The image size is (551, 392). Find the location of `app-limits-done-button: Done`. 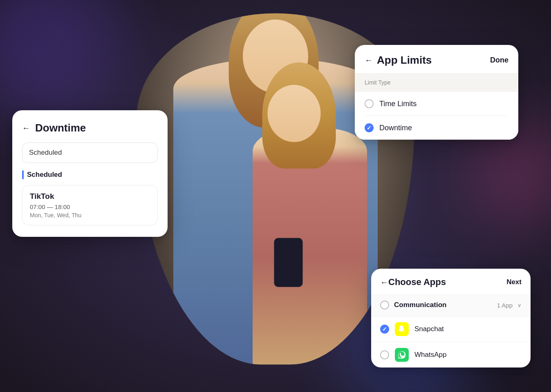

app-limits-done-button: Done is located at coordinates (499, 60).